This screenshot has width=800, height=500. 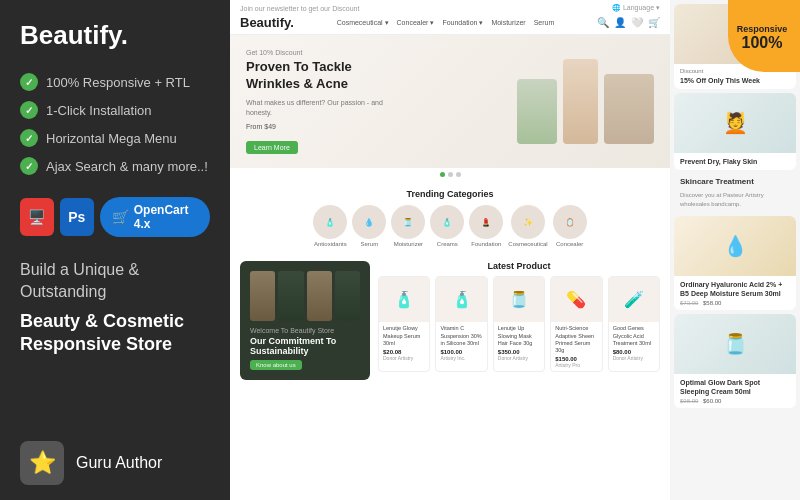 What do you see at coordinates (369, 226) in the screenshot?
I see `category-serum: 💧 Serum` at bounding box center [369, 226].